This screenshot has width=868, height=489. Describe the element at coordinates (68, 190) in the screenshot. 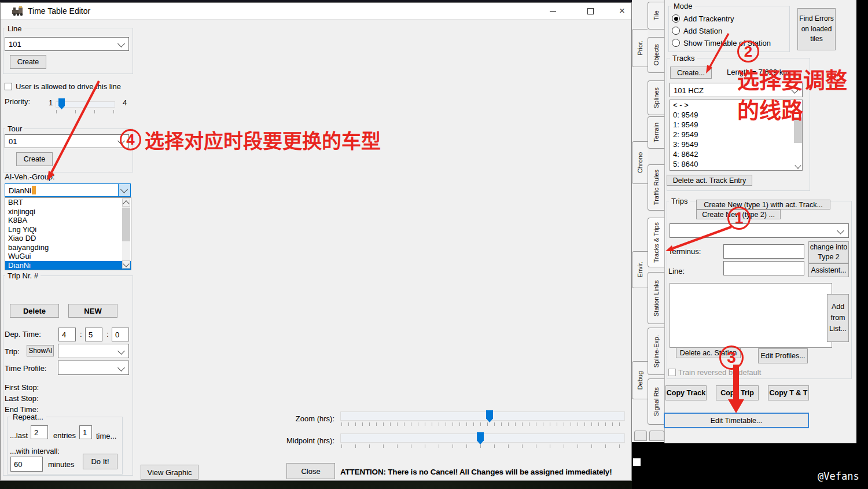

I see `ai-veh-group-combo: DianNi` at that location.